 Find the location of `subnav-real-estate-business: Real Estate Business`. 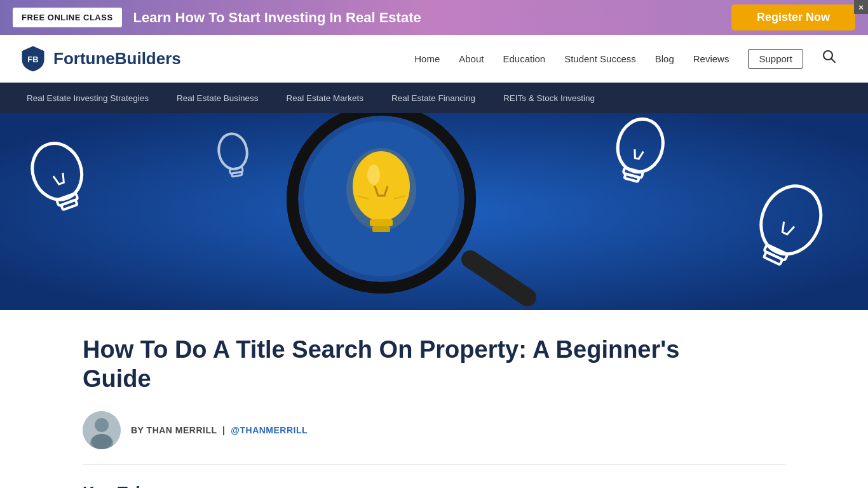

subnav-real-estate-business: Real Estate Business is located at coordinates (217, 98).